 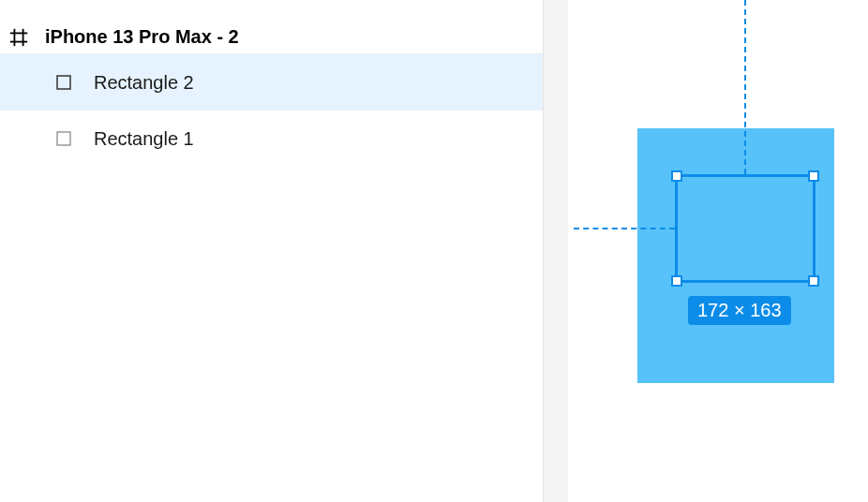 I want to click on resize-handle-top-left, so click(x=677, y=176).